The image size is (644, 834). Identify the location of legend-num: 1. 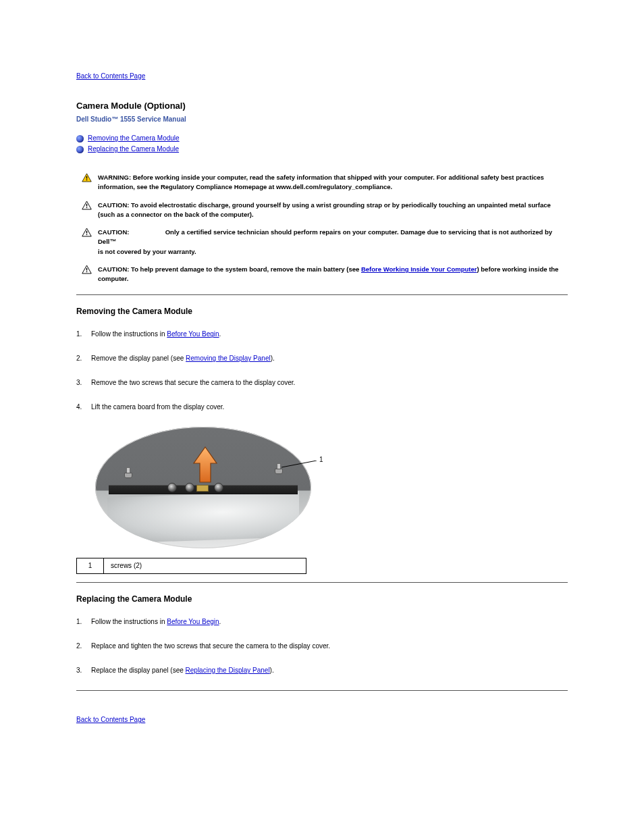
(90, 566).